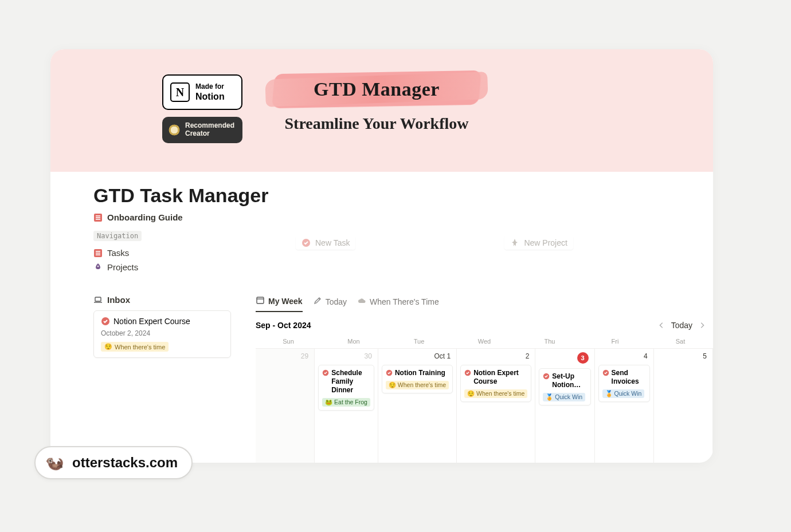 This screenshot has width=791, height=532. Describe the element at coordinates (285, 301) in the screenshot. I see `tab-label: My Week` at that location.